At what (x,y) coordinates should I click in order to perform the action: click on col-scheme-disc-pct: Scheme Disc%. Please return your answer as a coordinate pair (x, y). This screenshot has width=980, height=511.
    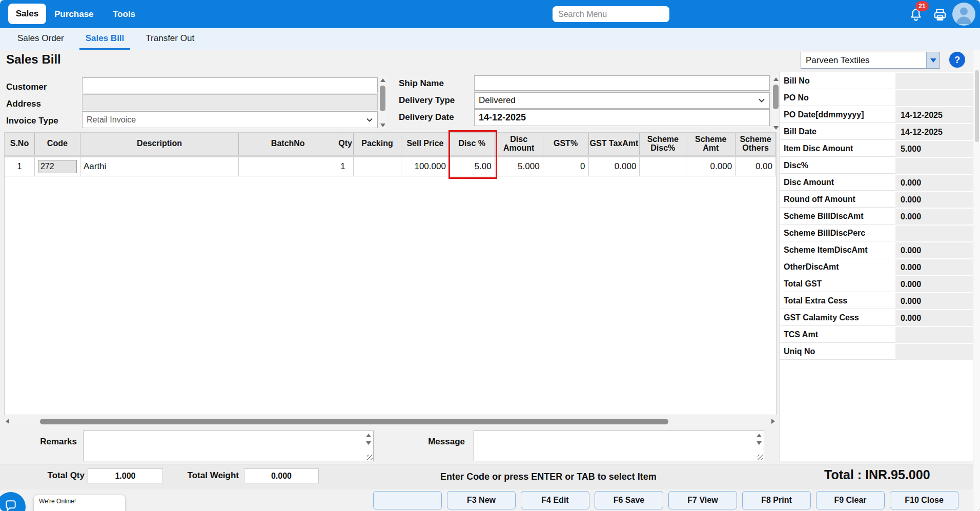
    Looking at the image, I should click on (663, 144).